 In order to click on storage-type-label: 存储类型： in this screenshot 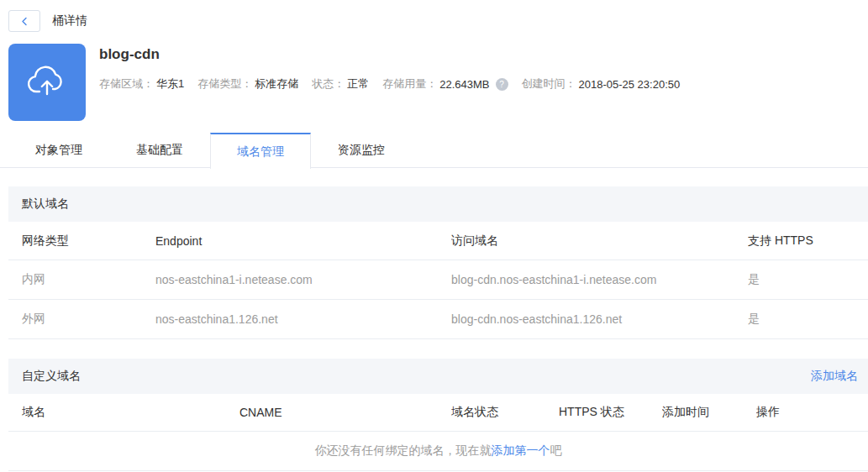, I will do `click(225, 84)`.